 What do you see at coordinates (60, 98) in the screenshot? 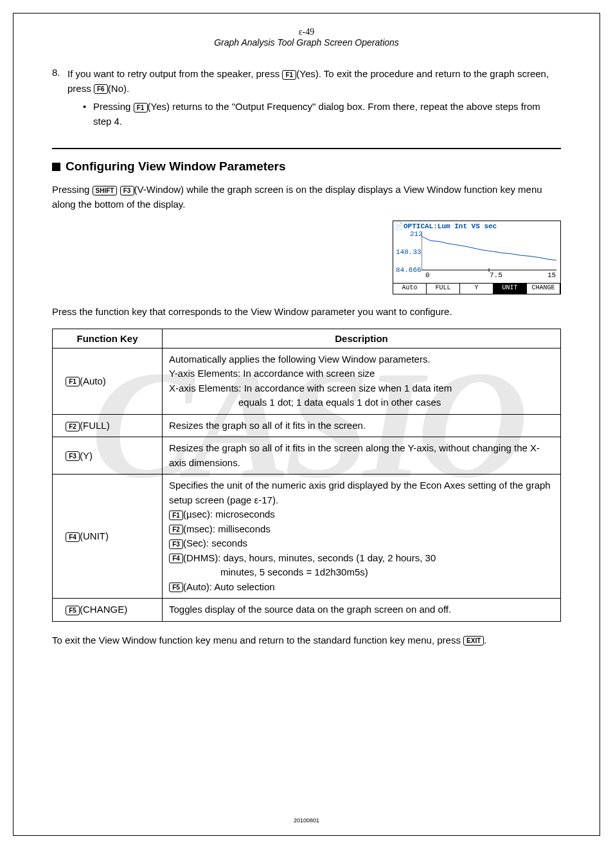
I see `step-number: 8.` at bounding box center [60, 98].